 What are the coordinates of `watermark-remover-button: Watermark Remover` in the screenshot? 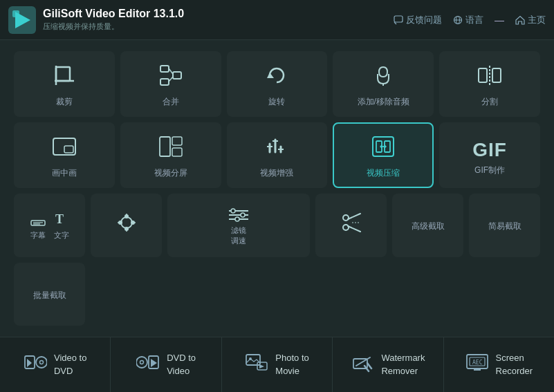 It's located at (388, 365).